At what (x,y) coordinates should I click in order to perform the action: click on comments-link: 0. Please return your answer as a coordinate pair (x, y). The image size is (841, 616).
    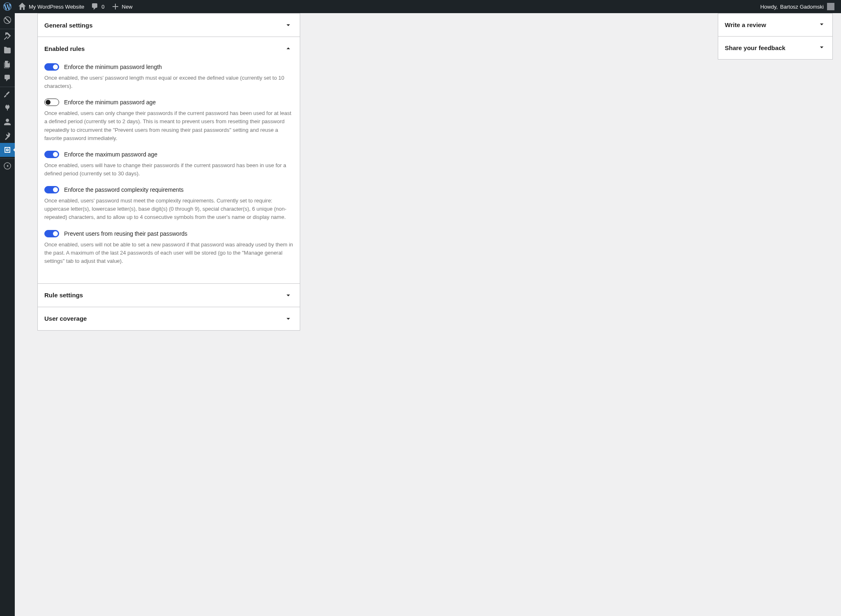
    Looking at the image, I should click on (98, 7).